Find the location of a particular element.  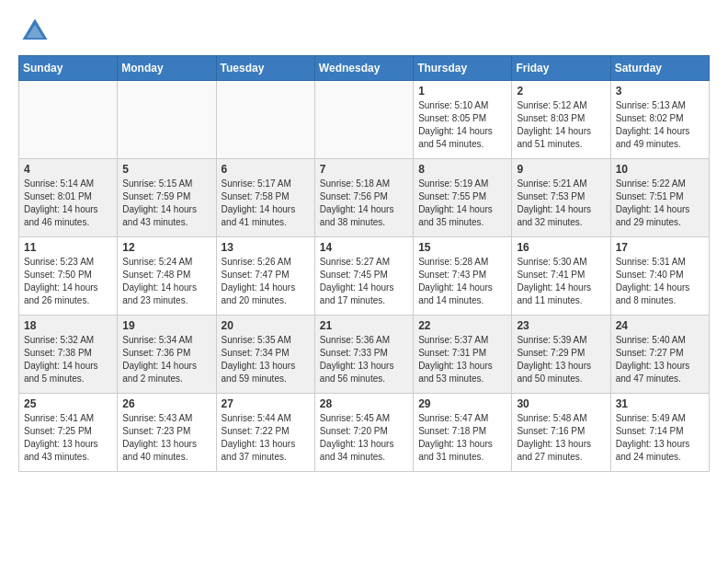

day-info: Sunrise: 5:24 AM Sunset: 7:48 PM Dayligh… is located at coordinates (166, 282).